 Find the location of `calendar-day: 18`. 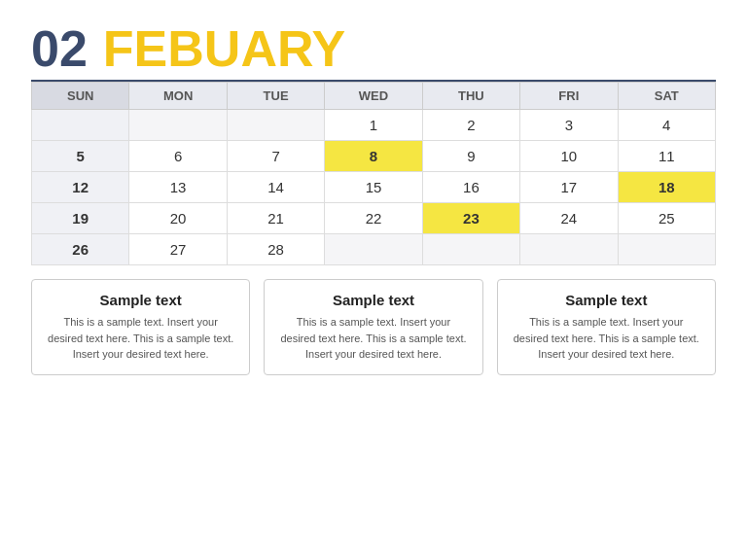

calendar-day: 18 is located at coordinates (666, 188).